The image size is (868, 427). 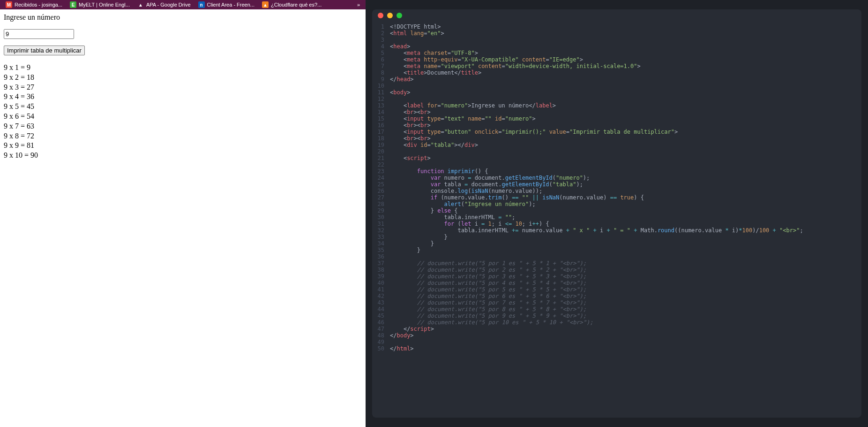 I want to click on bookmark-label: MyELT | Online Engl..., so click(x=104, y=5).